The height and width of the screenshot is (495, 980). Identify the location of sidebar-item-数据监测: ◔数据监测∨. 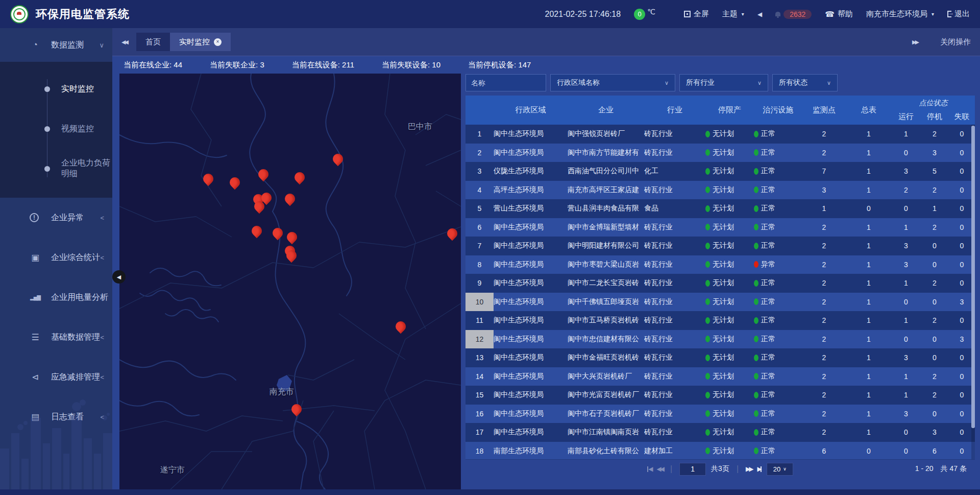
(56, 45).